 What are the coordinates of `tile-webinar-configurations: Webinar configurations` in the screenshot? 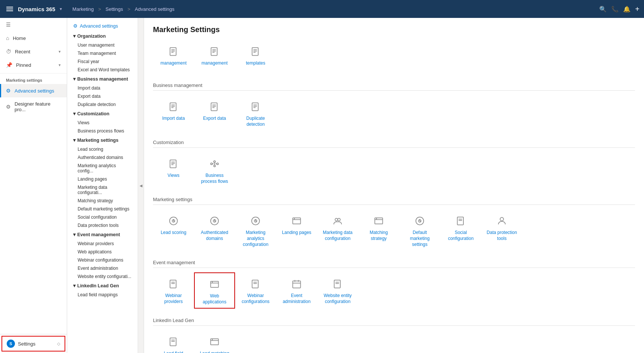 It's located at (256, 290).